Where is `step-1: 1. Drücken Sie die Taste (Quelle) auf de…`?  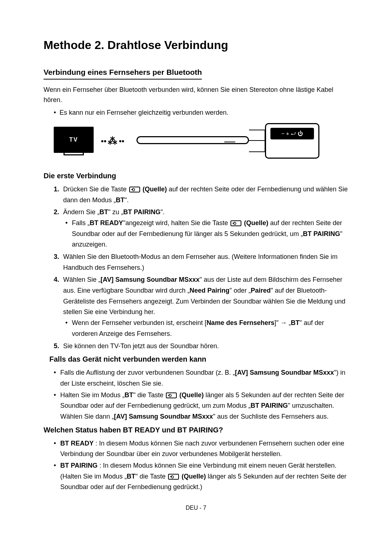
step-1: 1. Drücken Sie die Taste (Quelle) auf de… is located at coordinates (201, 195).